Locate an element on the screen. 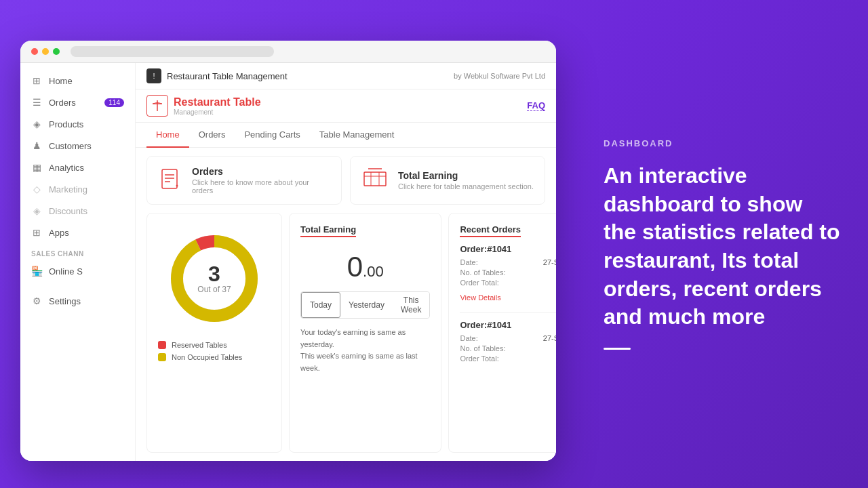 This screenshot has height=488, width=868. order-tables-label-2: No. of Tables: is located at coordinates (483, 348).